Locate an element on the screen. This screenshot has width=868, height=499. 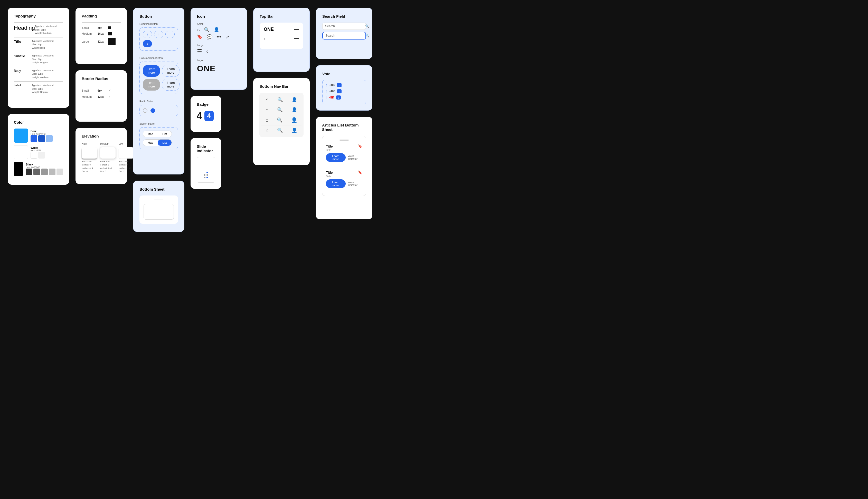
nav-search-3: 🔍 is located at coordinates (280, 120).